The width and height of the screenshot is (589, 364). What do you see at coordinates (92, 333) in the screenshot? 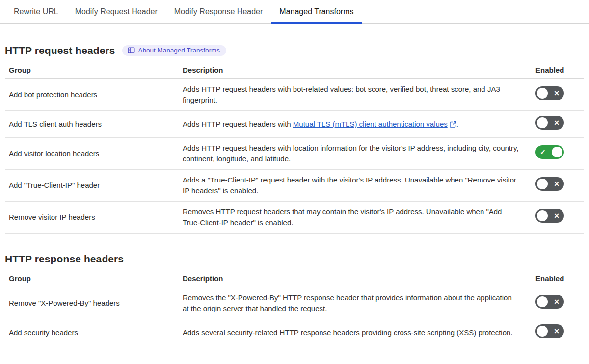
I see `group-cell: Add security headers` at bounding box center [92, 333].